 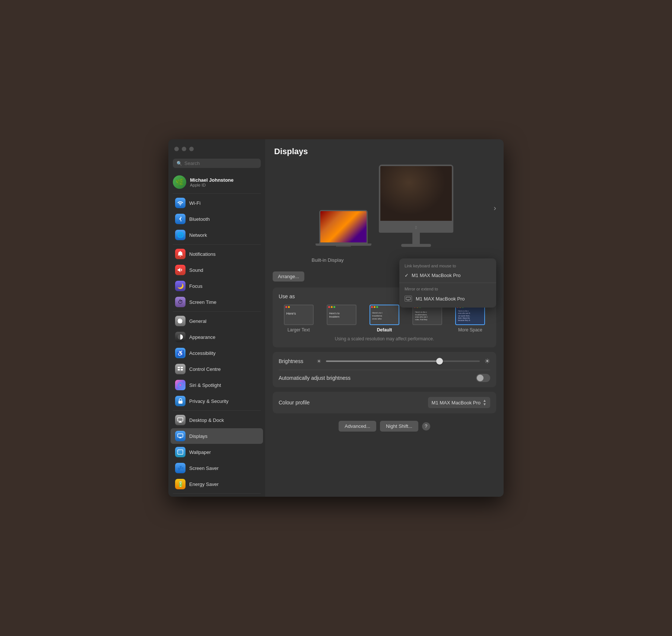 I want to click on colour-profile-value: M1 MAX MacBook Pro, so click(x=456, y=403).